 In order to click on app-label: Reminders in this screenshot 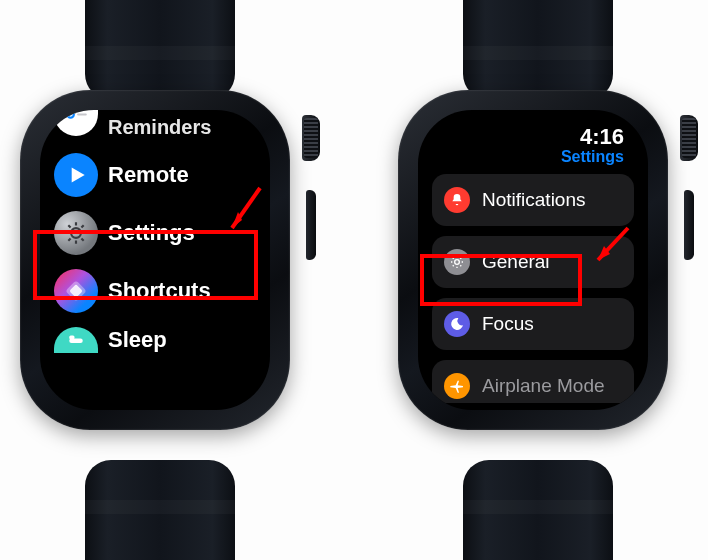, I will do `click(160, 128)`.